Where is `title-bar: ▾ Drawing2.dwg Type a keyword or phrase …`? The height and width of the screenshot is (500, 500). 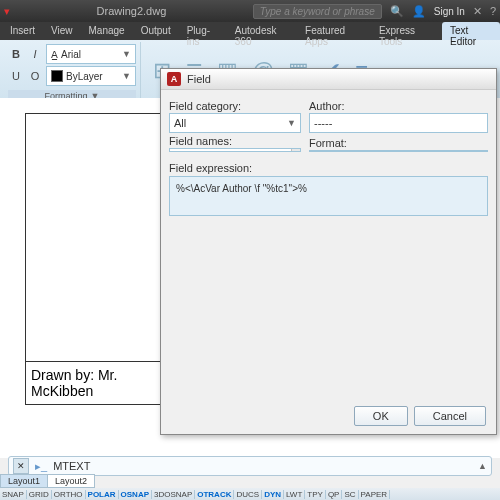
title-bar: ▾ Drawing2.dwg Type a keyword or phrase … is located at coordinates (250, 11).